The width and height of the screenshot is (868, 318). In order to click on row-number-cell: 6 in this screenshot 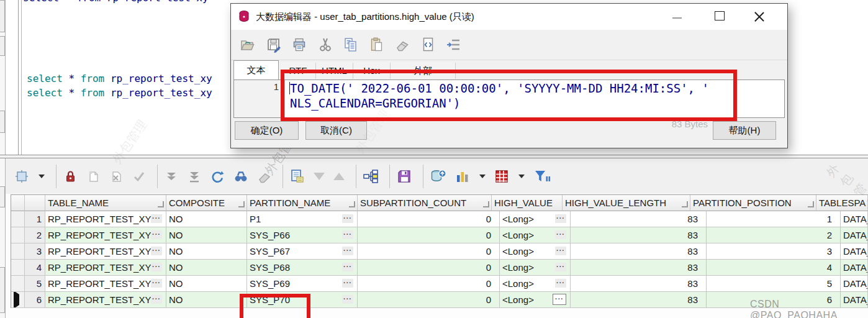, I will do `click(35, 300)`.